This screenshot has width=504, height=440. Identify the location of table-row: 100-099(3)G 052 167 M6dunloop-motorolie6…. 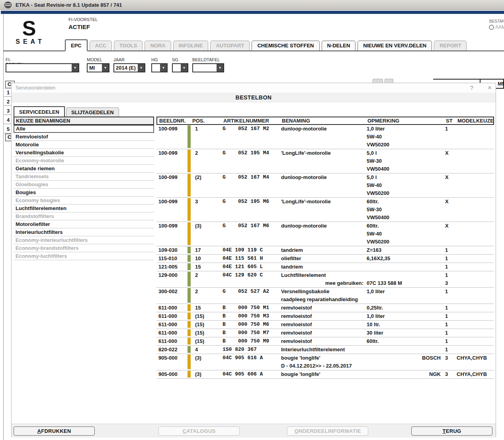
(325, 234).